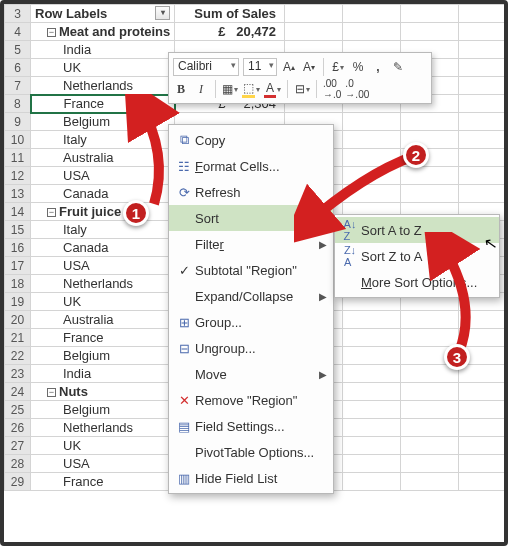  Describe the element at coordinates (206, 67) in the screenshot. I see `font-family-select: Calibri` at that location.